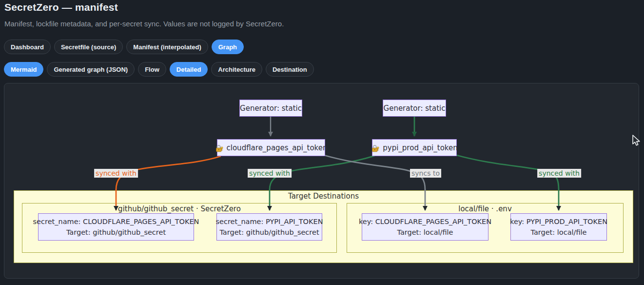 This screenshot has height=285, width=644. What do you see at coordinates (559, 227) in the screenshot?
I see `dest-box-local-pypi: key: PYPI_PROD_API_TOKEN Target: local/f…` at bounding box center [559, 227].